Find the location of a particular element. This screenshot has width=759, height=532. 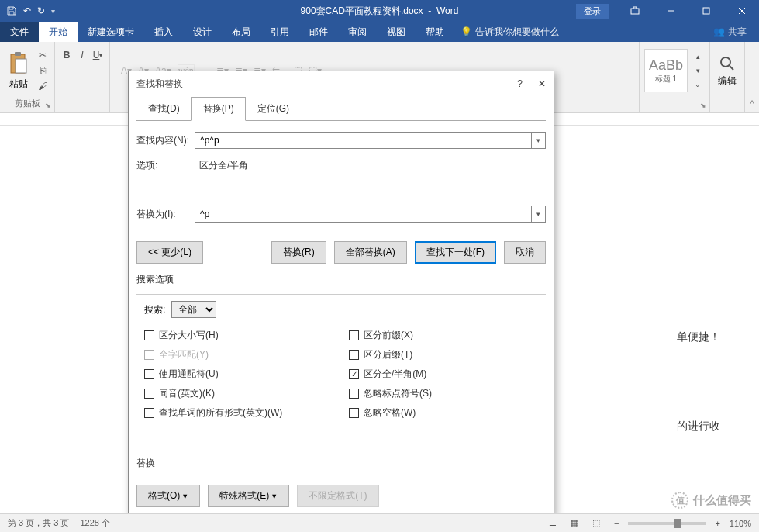

tab-view: 视图 is located at coordinates (396, 32).